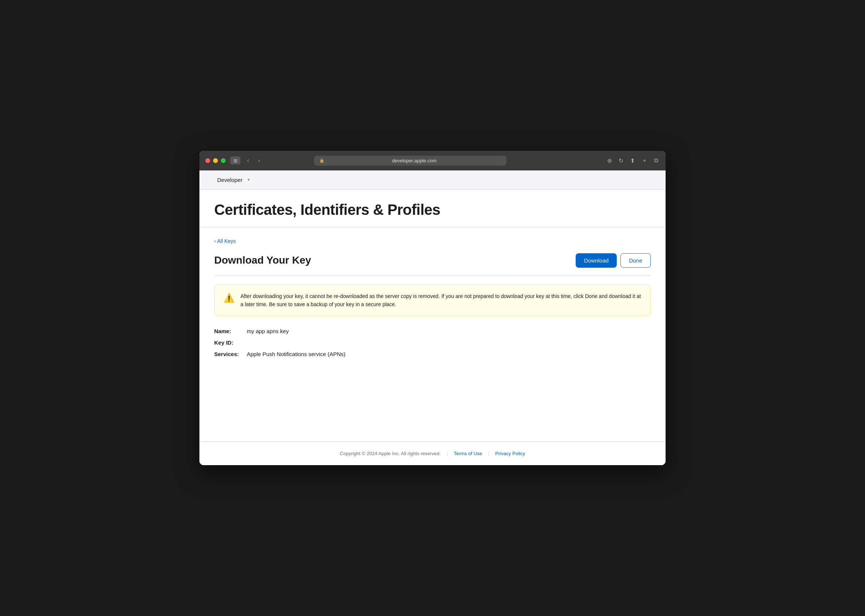 The height and width of the screenshot is (616, 865). What do you see at coordinates (433, 343) in the screenshot?
I see `key-id-row: Key ID:` at bounding box center [433, 343].